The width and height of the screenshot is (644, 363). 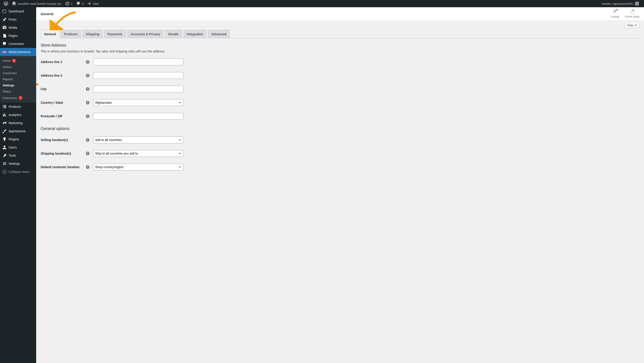 I want to click on row-country: Country / State ? Afghanistan, so click(x=340, y=102).